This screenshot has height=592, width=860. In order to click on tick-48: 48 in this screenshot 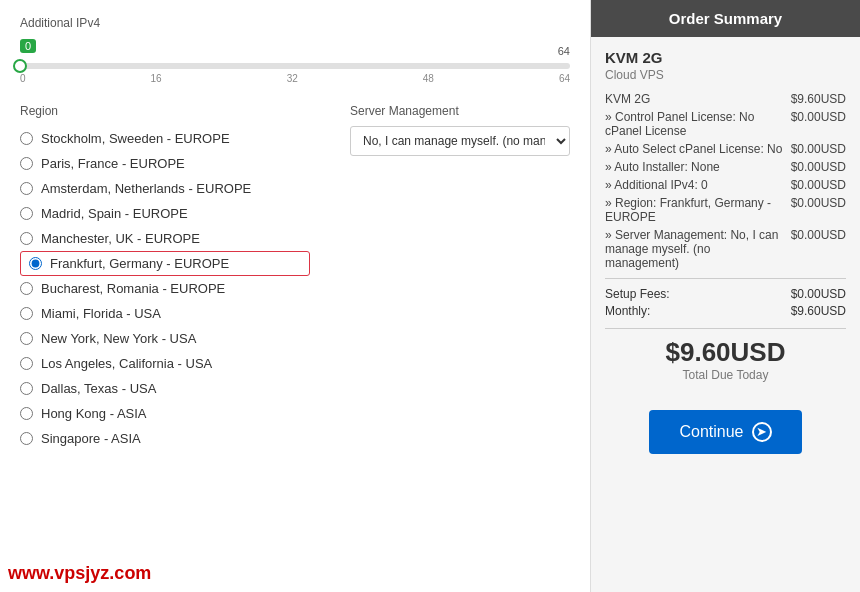, I will do `click(428, 78)`.